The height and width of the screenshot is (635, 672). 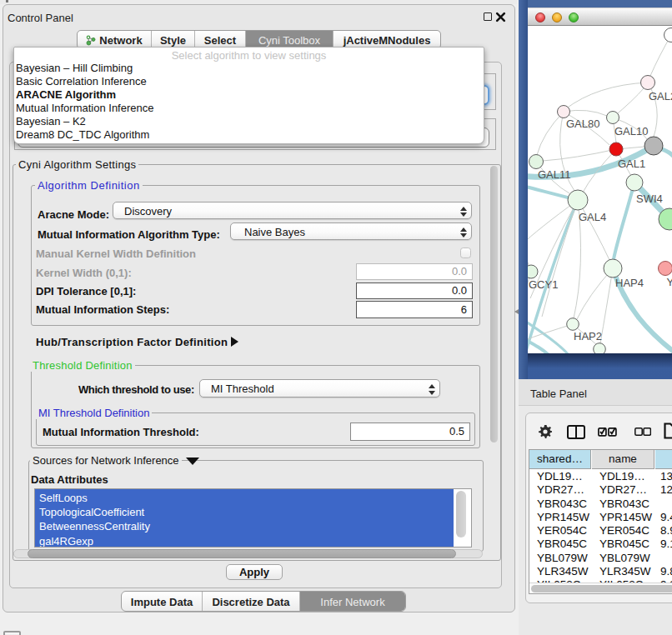 What do you see at coordinates (669, 282) in the screenshot?
I see `svg-text: Y` at bounding box center [669, 282].